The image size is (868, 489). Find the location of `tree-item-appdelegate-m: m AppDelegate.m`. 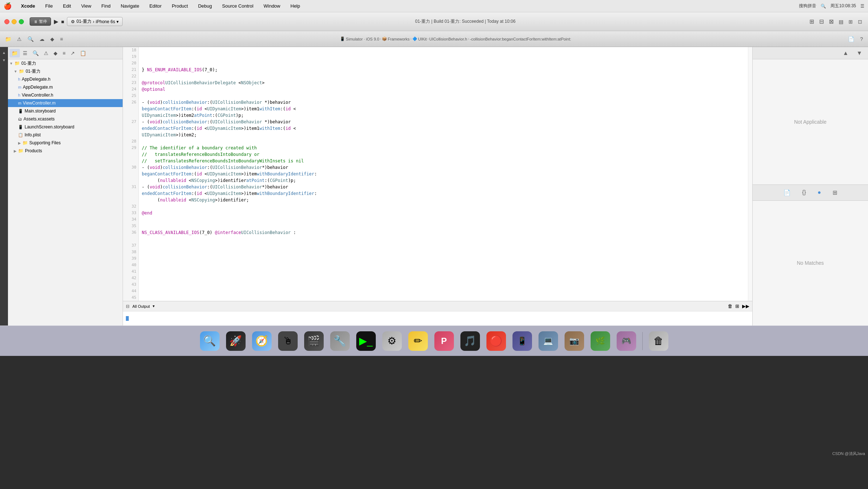

tree-item-appdelegate-m: m AppDelegate.m is located at coordinates (65, 87).